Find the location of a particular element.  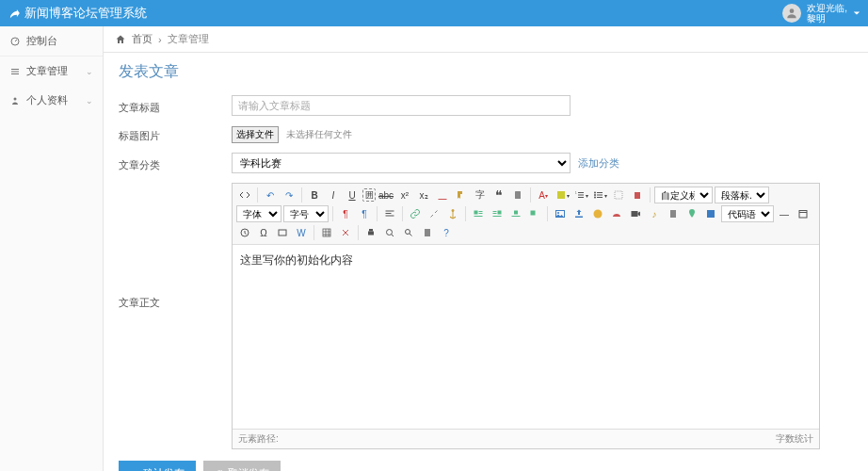

select-font-size: 字号 is located at coordinates (306, 214).